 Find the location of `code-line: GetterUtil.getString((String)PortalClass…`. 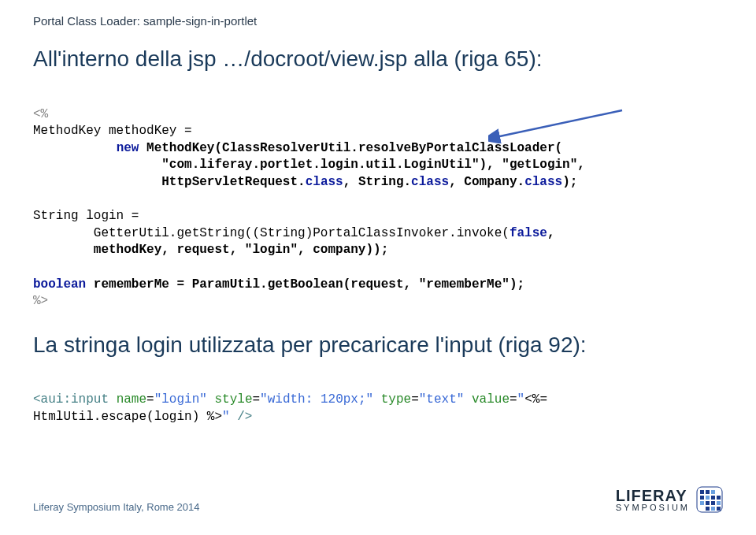

code-line: GetterUtil.getString((String)PortalClass… is located at coordinates (302, 233).